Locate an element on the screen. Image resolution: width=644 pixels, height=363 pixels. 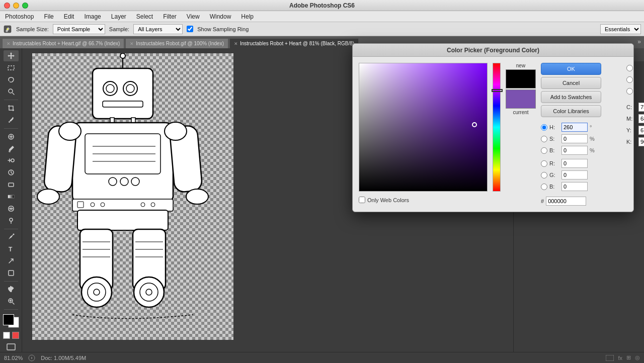
y-field-row: Y: % is located at coordinates (635, 130).